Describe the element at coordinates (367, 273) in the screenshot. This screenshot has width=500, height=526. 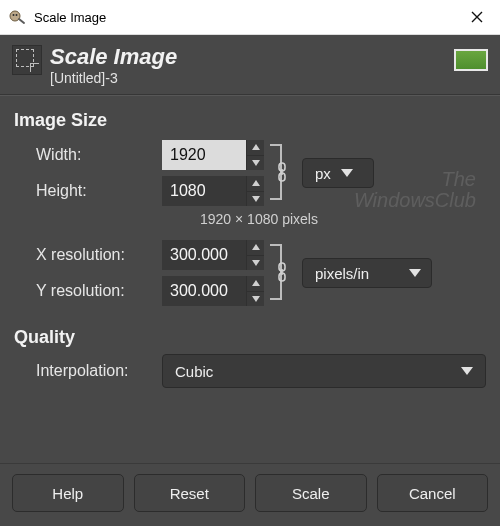
I see `resolution-unit-dropdown: pixels/in` at that location.